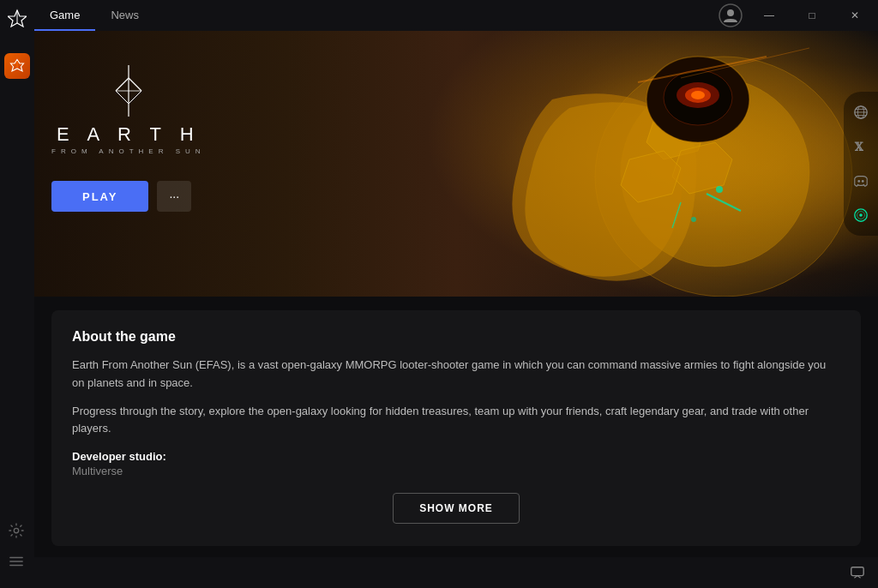 The image size is (878, 588). Describe the element at coordinates (456, 337) in the screenshot. I see `about-title: About the game` at that location.